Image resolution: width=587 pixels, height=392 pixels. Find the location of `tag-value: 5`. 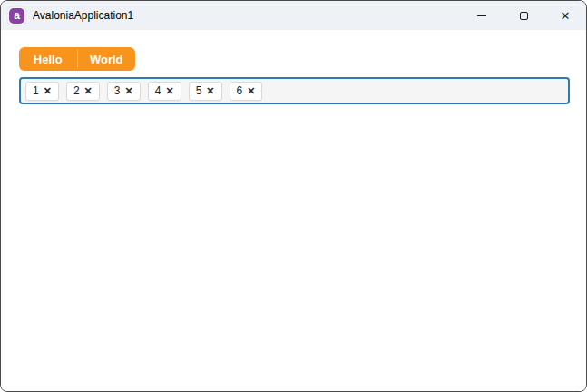

tag-value: 5 is located at coordinates (200, 91).